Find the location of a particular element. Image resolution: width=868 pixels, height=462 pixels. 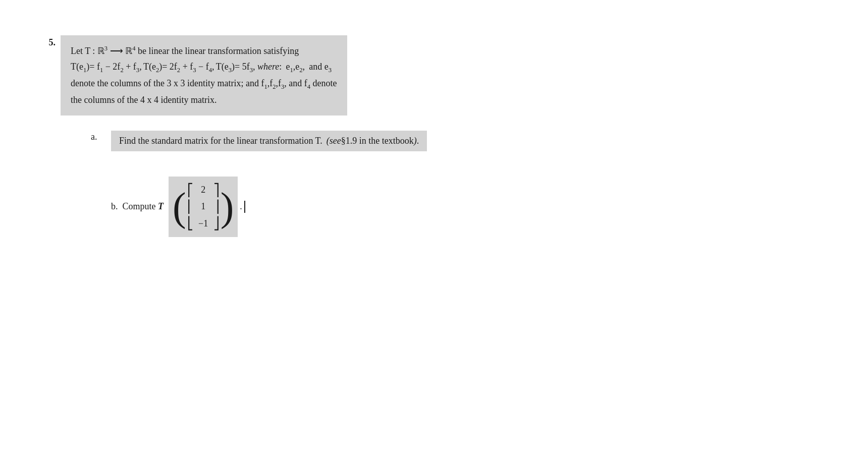

problem-number: 5. is located at coordinates (43, 41).